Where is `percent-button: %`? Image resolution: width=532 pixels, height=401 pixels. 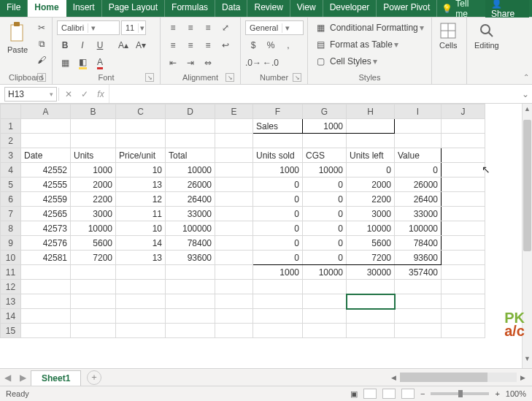 percent-button: % is located at coordinates (271, 45).